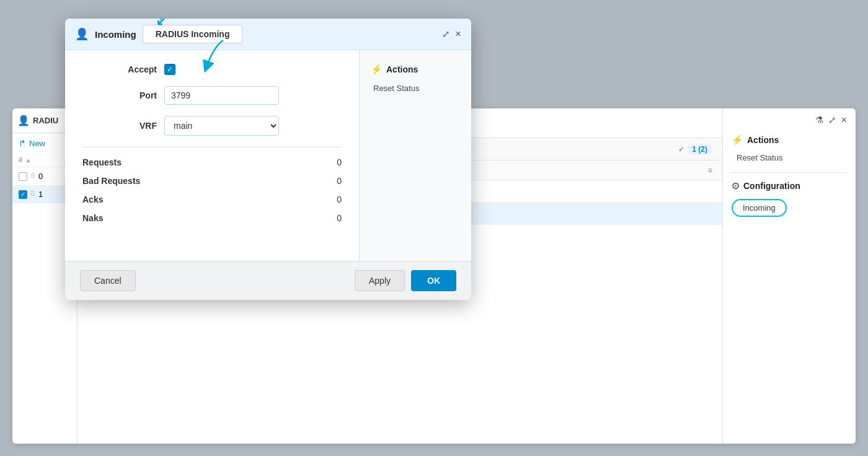 This screenshot has width=868, height=456. What do you see at coordinates (735, 186) in the screenshot?
I see `config-icon: ⊙` at bounding box center [735, 186].